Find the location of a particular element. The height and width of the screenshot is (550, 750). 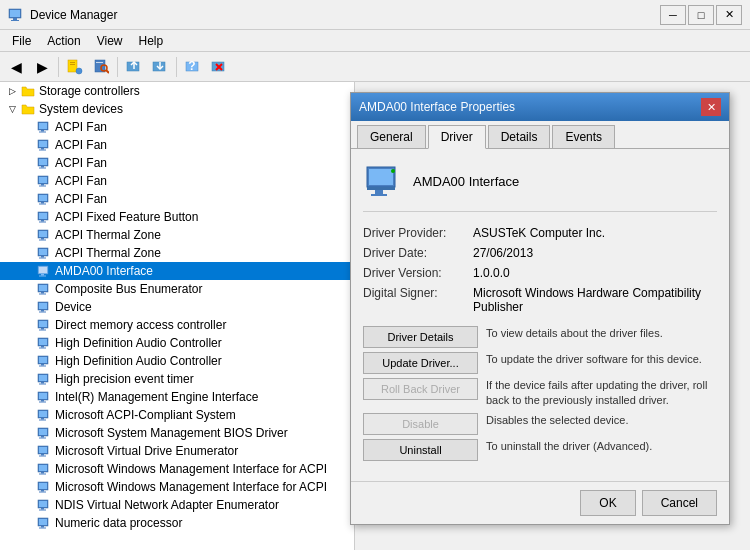

maximize-button: □ is located at coordinates (701, 15).